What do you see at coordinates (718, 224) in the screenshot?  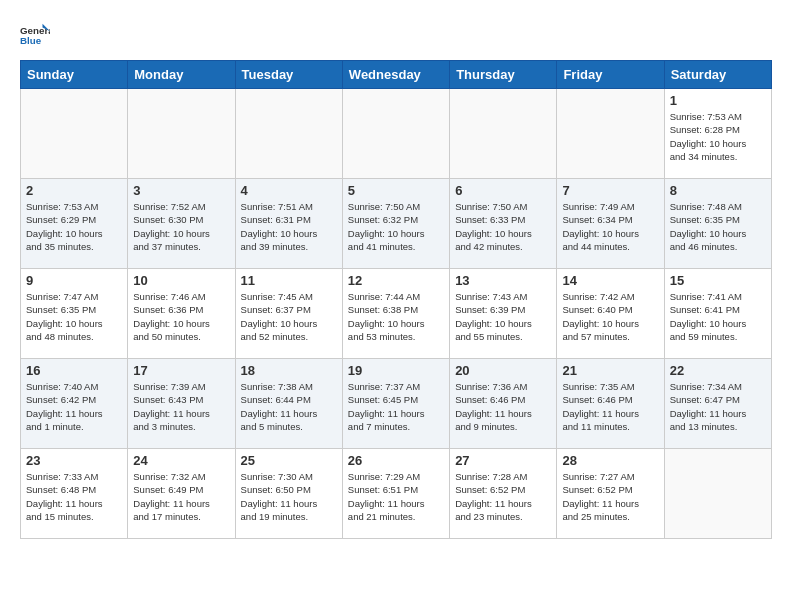 I see `calendar-cell: 8Sunrise: 7:48 AM Sunset: 6:35 PM Daylig…` at bounding box center [718, 224].